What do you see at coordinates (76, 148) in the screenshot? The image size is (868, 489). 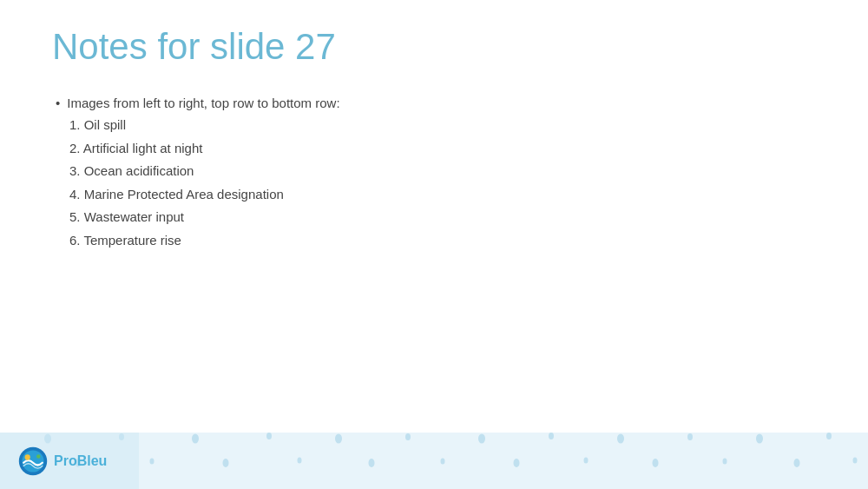 I see `list-item-number: 2.` at bounding box center [76, 148].